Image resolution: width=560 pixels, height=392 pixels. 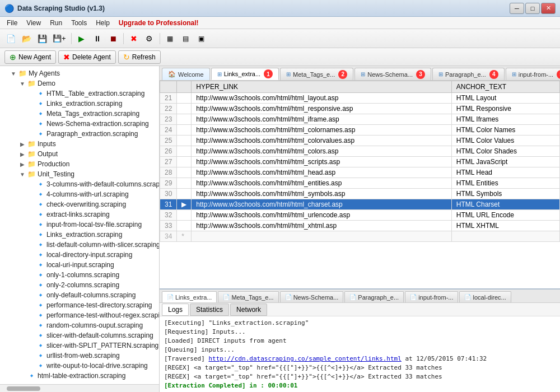 I want to click on table-row: 27http://www.w3schools.com/html/html_scr…, so click(x=360, y=162).